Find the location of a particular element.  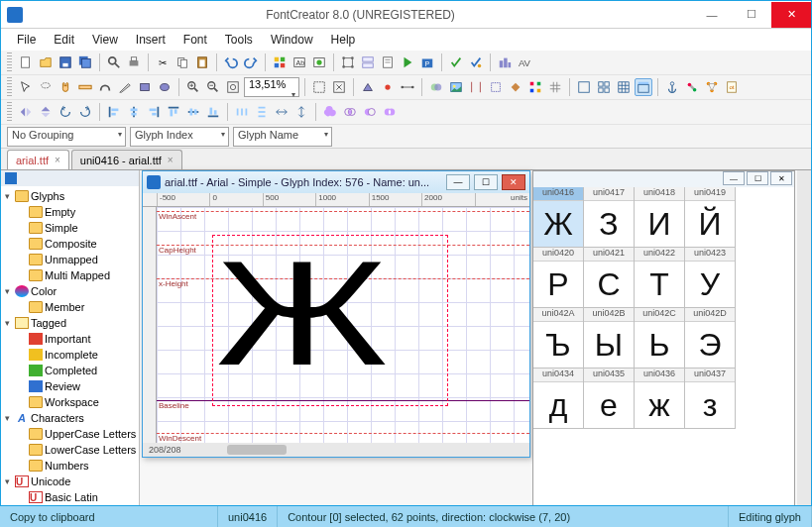

redo-icon is located at coordinates (251, 62).